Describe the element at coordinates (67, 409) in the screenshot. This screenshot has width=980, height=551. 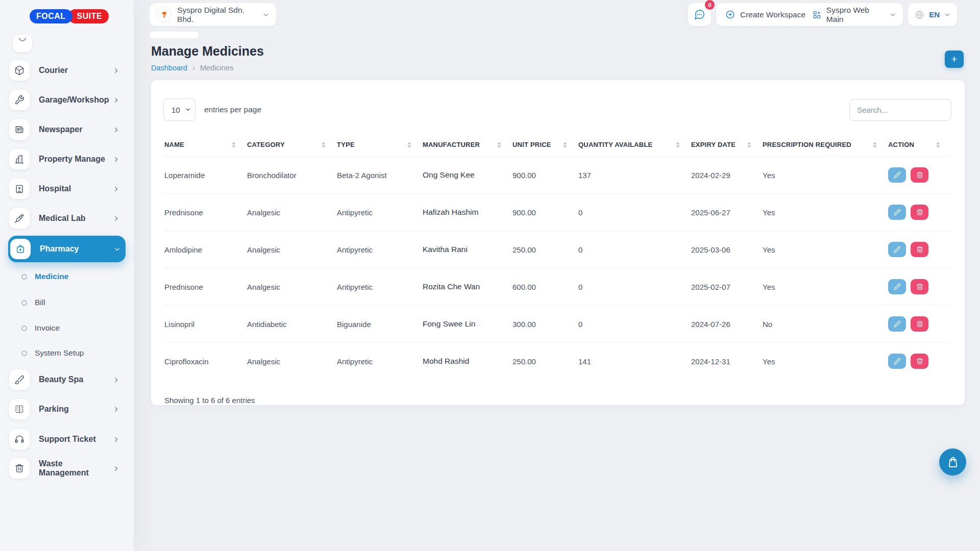
I see `sidebar-item-parking: Parking` at that location.